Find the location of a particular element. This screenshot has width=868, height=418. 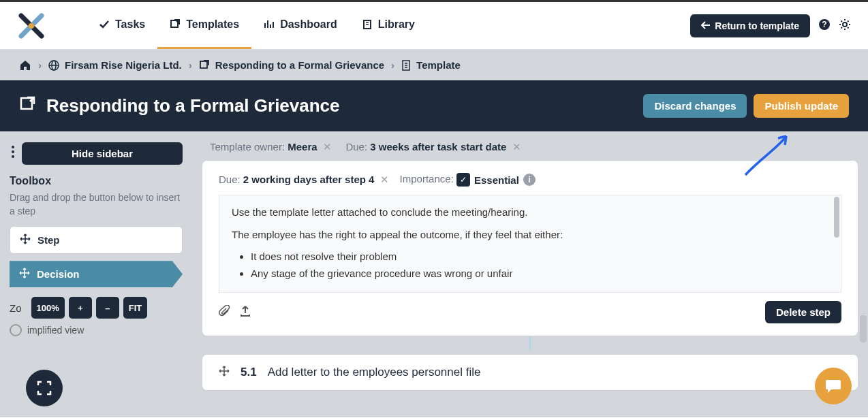

breadcrumb: › Firsam Rise Nigeria Ltd. › Responding … is located at coordinates (434, 65).